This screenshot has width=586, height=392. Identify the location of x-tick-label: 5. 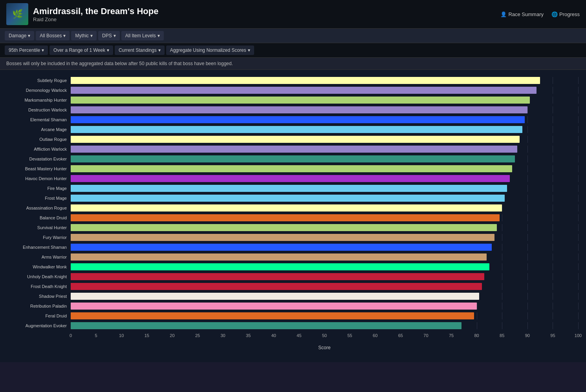
(96, 335).